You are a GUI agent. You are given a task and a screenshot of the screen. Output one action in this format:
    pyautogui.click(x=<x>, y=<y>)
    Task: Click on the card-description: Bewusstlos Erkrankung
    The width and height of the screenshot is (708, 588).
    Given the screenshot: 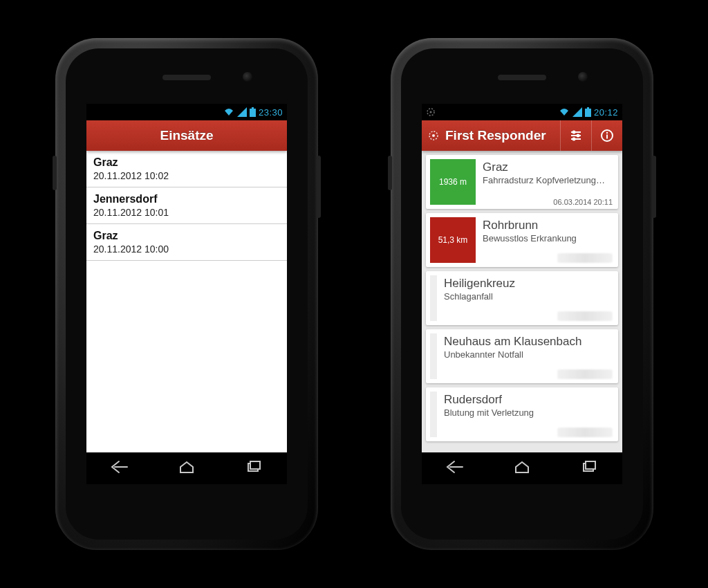 What is the action you would take?
    pyautogui.click(x=548, y=239)
    